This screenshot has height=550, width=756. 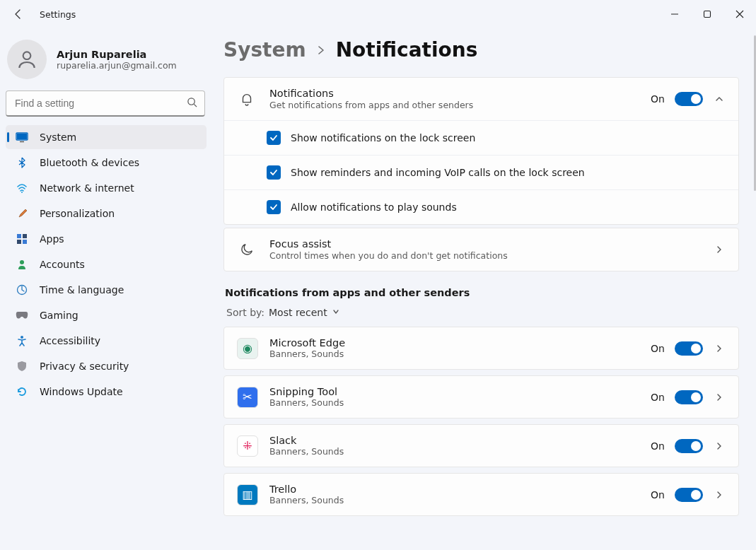 I want to click on sidebar-item-label: Personalization, so click(x=77, y=213).